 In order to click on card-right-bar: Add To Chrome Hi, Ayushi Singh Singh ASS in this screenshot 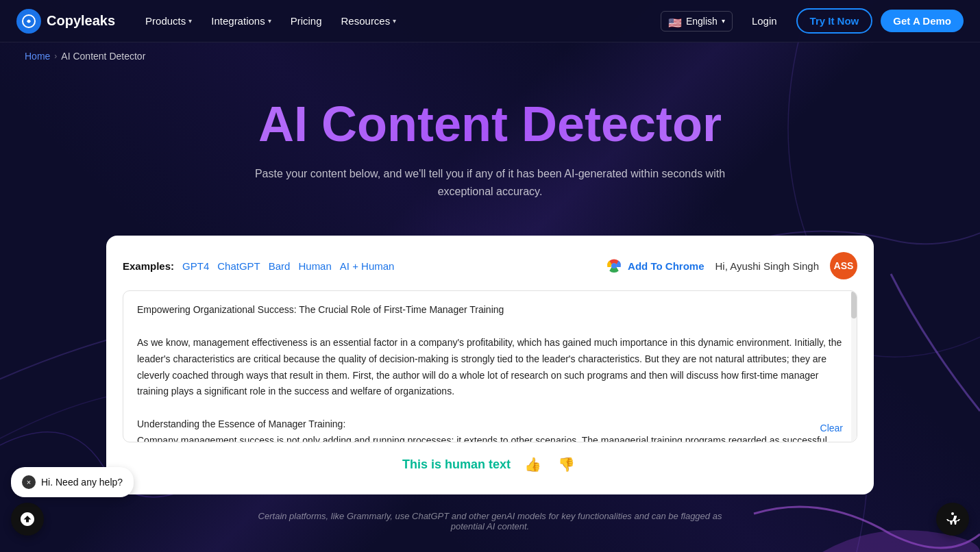, I will do `click(732, 266)`.